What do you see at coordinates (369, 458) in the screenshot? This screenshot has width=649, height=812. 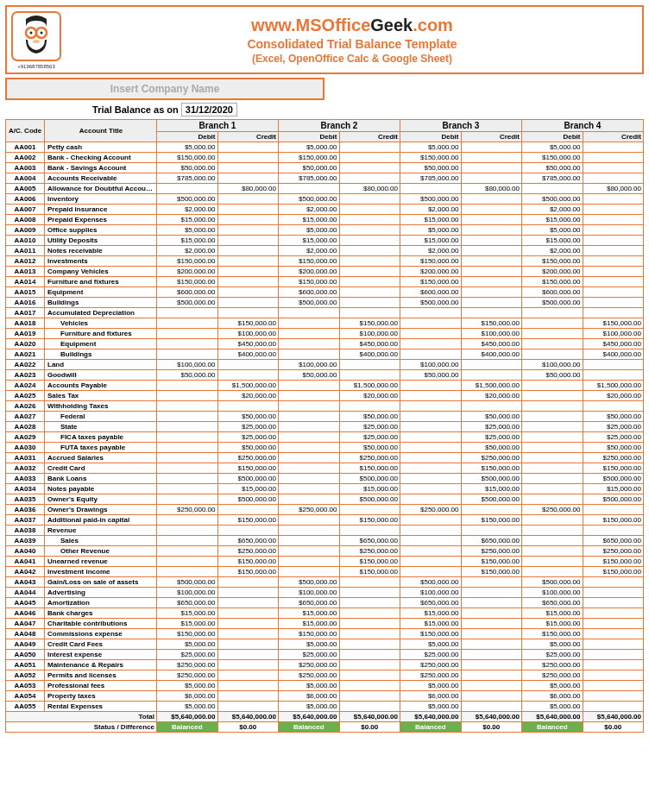 I see `credit-cell: $250,000.00` at bounding box center [369, 458].